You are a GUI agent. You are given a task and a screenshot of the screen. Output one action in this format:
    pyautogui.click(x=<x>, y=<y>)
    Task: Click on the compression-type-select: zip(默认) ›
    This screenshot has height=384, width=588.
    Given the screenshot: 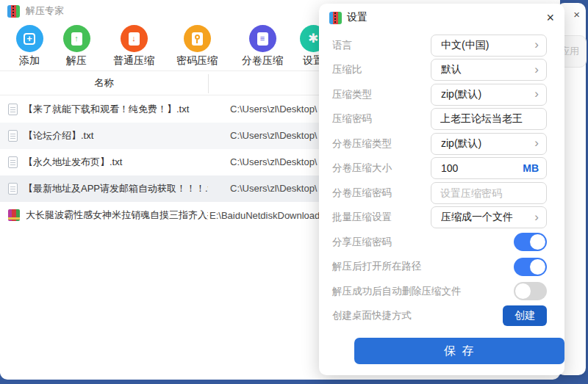 What is the action you would take?
    pyautogui.click(x=489, y=95)
    